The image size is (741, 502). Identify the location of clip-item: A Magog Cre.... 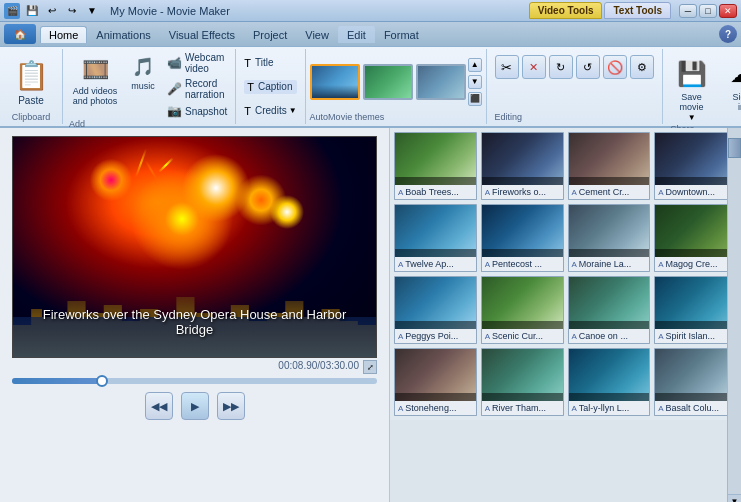
(696, 238).